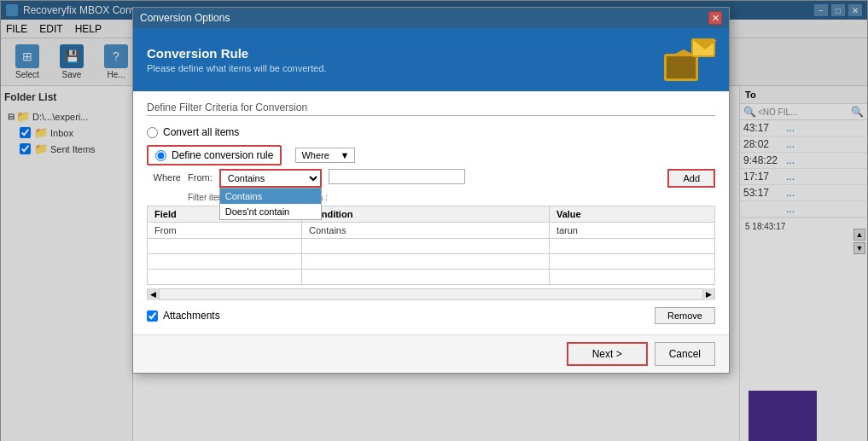 This screenshot has width=868, height=441. I want to click on condition-list-contains: Contains, so click(271, 196).